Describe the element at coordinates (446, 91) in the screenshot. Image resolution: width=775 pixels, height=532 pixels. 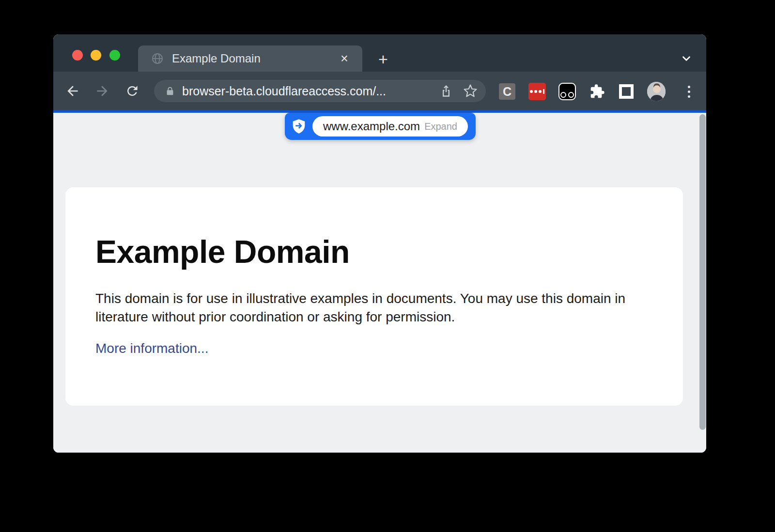
I see `share-icon` at that location.